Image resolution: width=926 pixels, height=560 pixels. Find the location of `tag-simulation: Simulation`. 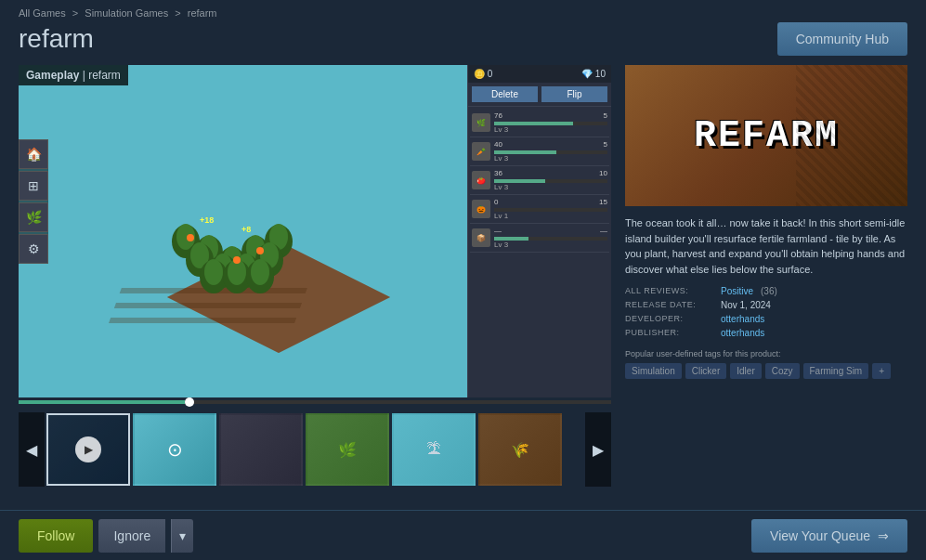

tag-simulation: Simulation is located at coordinates (654, 371).